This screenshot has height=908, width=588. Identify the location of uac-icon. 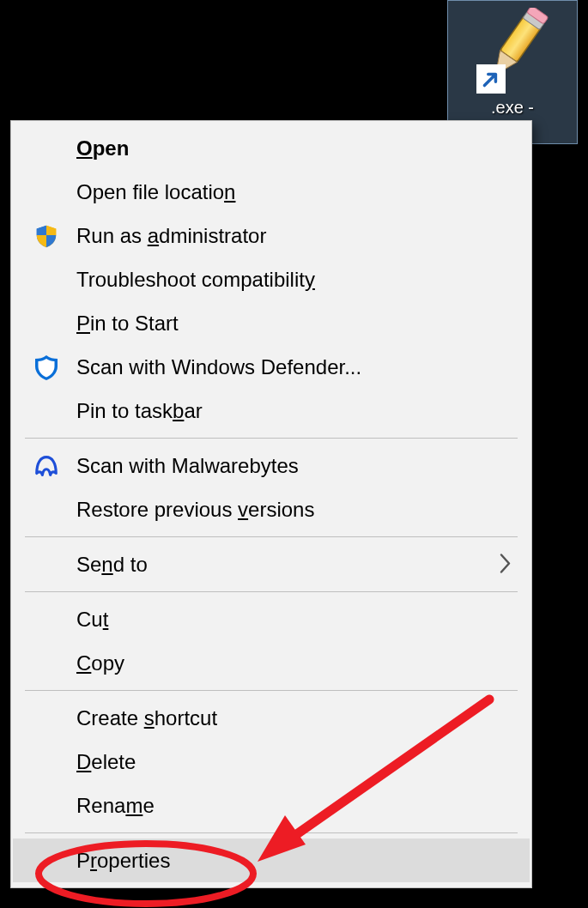
(46, 236).